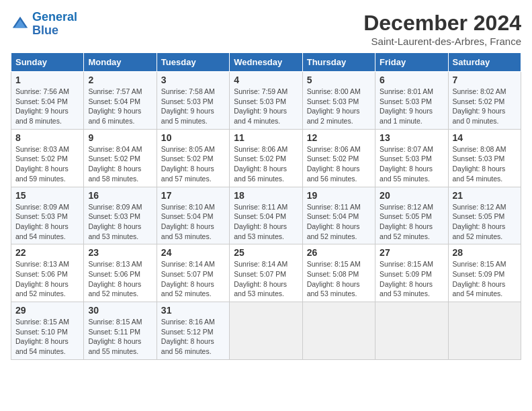 This screenshot has width=532, height=411. What do you see at coordinates (412, 216) in the screenshot?
I see `day-cell: 20Sunrise: 8:12 AMSunset: 5:05 PMDayligh…` at bounding box center [412, 216].